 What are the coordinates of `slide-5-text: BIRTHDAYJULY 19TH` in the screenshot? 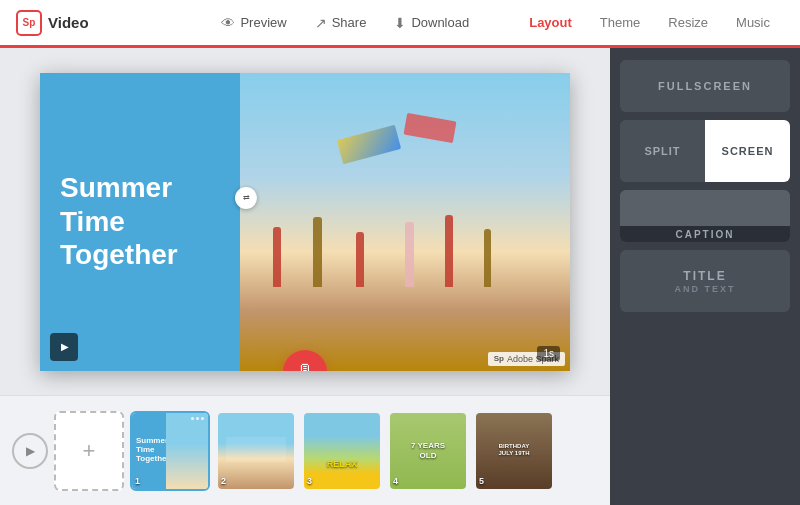 It's located at (514, 451).